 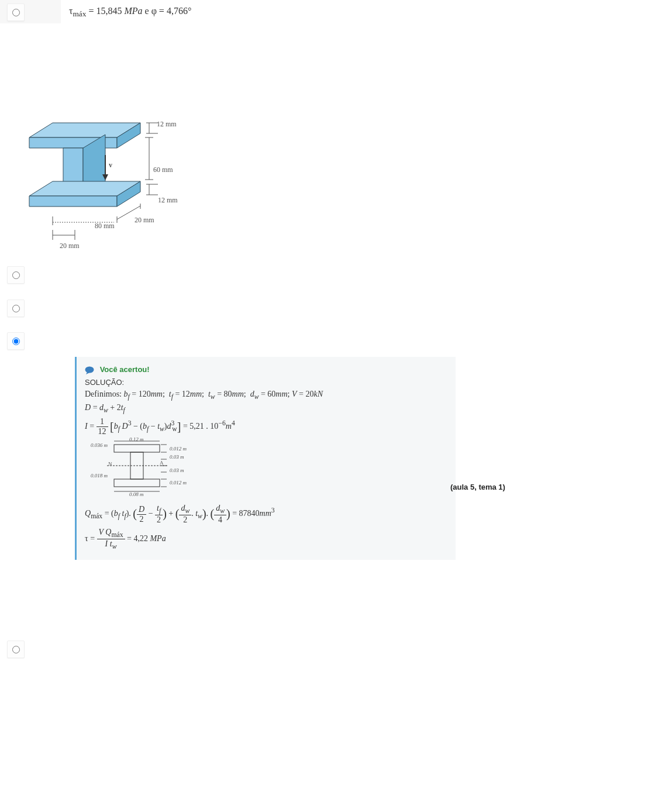 I want to click on dim-80mm: 80 mm, so click(x=105, y=226).